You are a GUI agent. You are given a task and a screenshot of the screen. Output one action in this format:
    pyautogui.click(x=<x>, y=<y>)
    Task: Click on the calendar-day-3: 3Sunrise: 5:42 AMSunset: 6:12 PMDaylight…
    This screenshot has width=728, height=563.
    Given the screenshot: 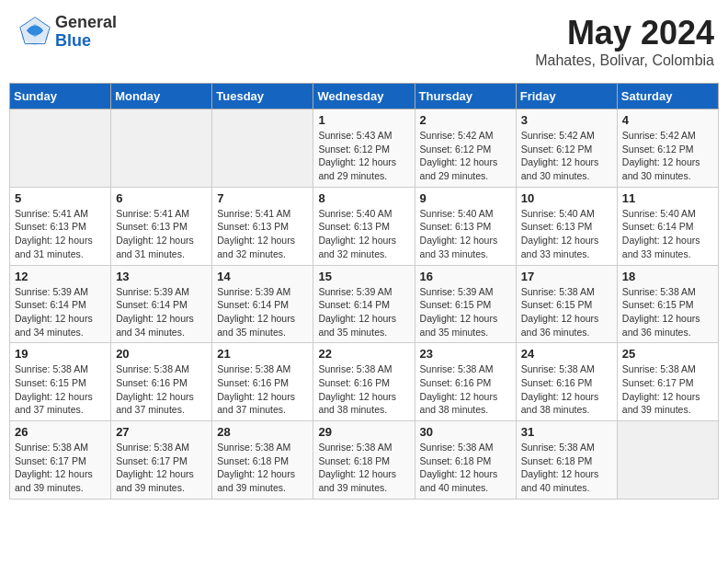 What is the action you would take?
    pyautogui.click(x=566, y=149)
    